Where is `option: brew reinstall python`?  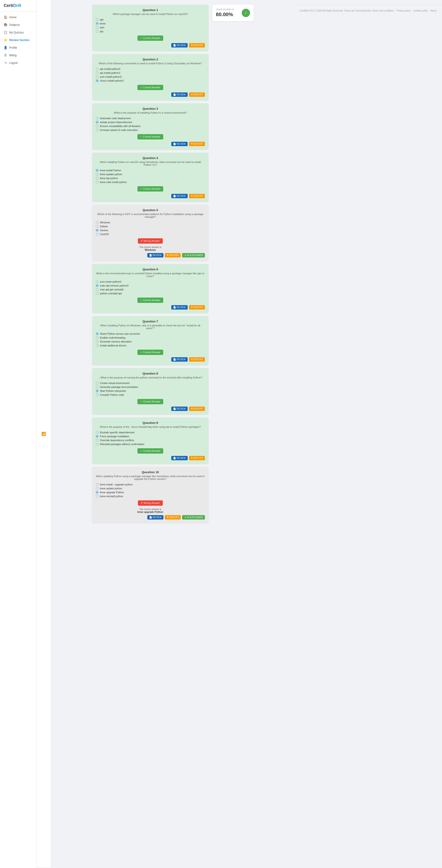
option: brew reinstall python is located at coordinates (150, 496).